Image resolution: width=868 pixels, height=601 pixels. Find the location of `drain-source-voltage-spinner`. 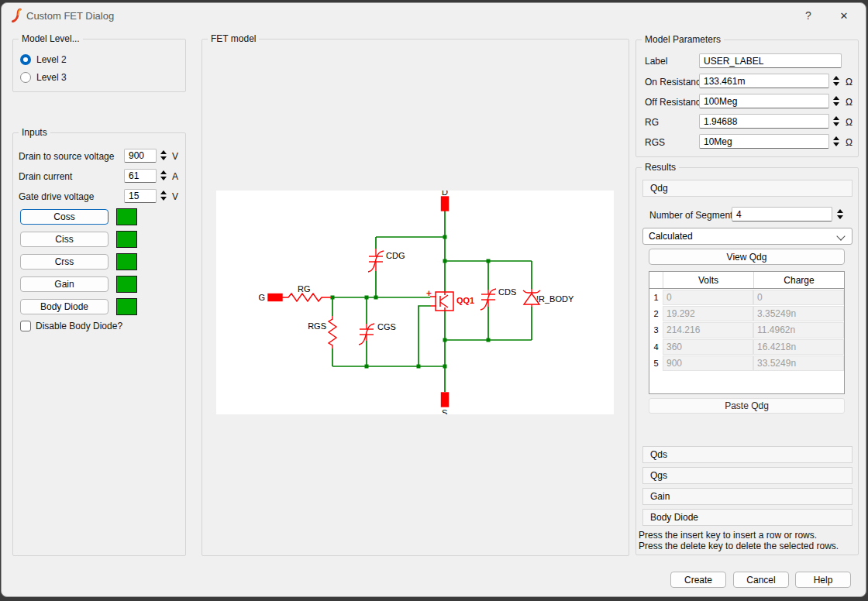

drain-source-voltage-spinner is located at coordinates (163, 155).